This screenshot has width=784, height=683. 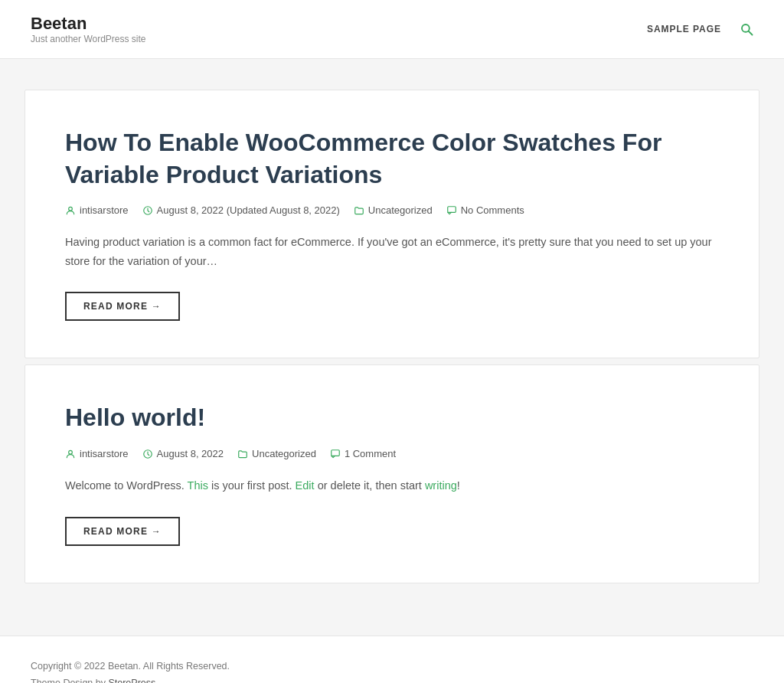 What do you see at coordinates (746, 29) in the screenshot?
I see `search-button` at bounding box center [746, 29].